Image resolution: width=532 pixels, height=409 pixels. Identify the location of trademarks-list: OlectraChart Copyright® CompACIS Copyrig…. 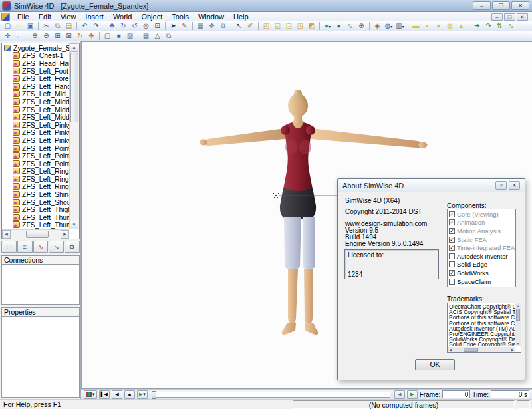
(484, 328).